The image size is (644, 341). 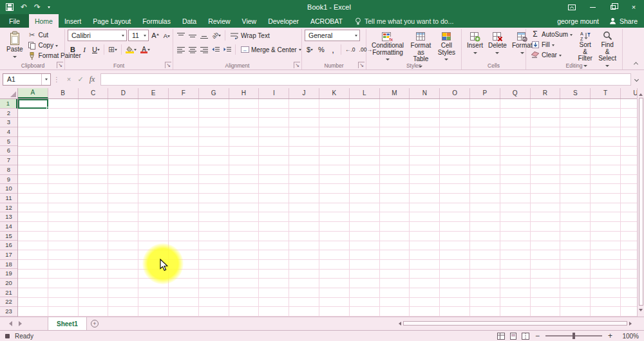 I want to click on column-header-U: U, so click(x=629, y=93).